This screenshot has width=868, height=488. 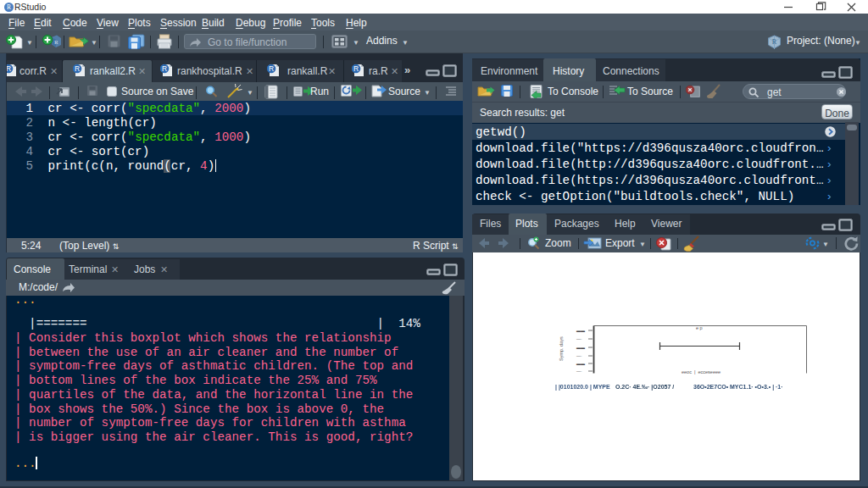 I want to click on svg-text: Symp. days, so click(x=561, y=349).